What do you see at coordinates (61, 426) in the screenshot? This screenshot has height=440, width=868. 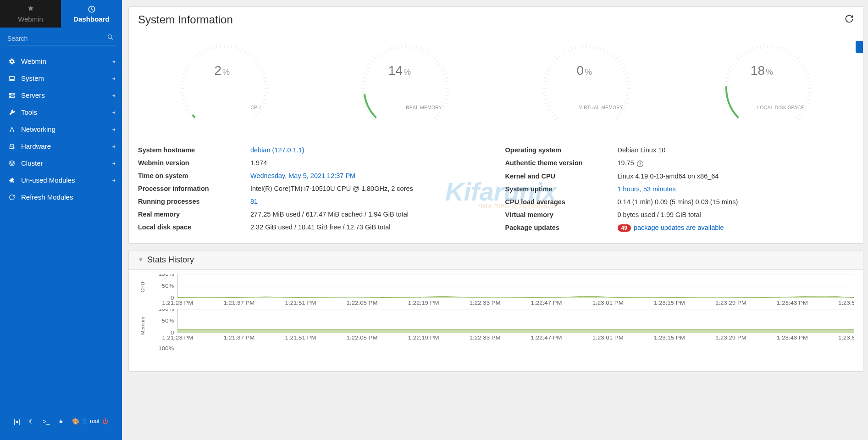 I see `bottom-toolbar: |◂| ☾ >_ ★ 🎨 👤 root ⏻` at bounding box center [61, 426].